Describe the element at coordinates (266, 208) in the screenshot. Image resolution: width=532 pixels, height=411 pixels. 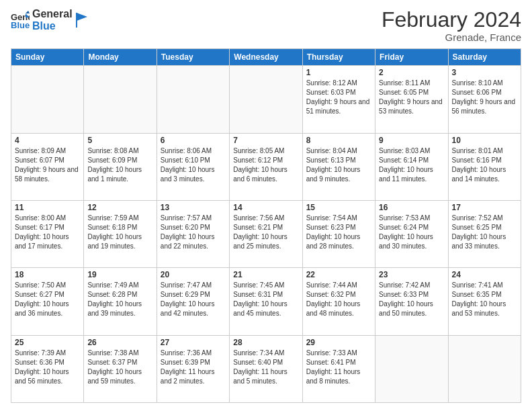
I see `day-number: 14` at that location.